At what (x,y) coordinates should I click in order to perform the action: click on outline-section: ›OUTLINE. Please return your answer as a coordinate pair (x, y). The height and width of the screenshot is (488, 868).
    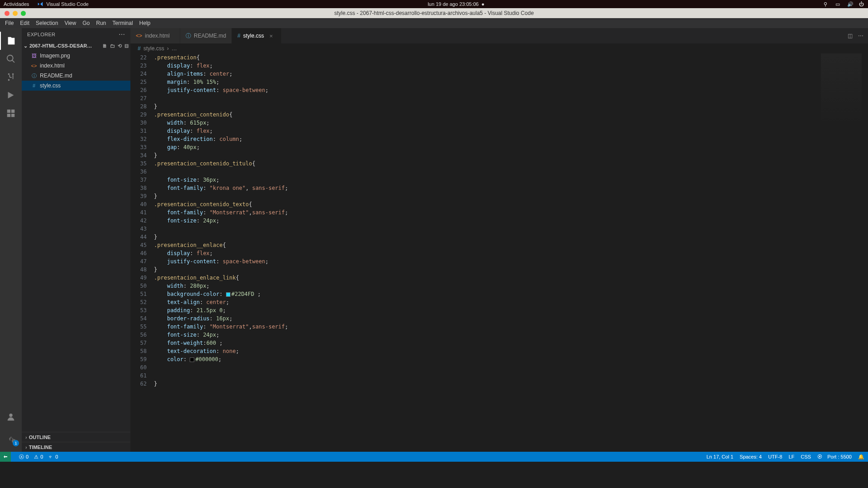
    Looking at the image, I should click on (76, 437).